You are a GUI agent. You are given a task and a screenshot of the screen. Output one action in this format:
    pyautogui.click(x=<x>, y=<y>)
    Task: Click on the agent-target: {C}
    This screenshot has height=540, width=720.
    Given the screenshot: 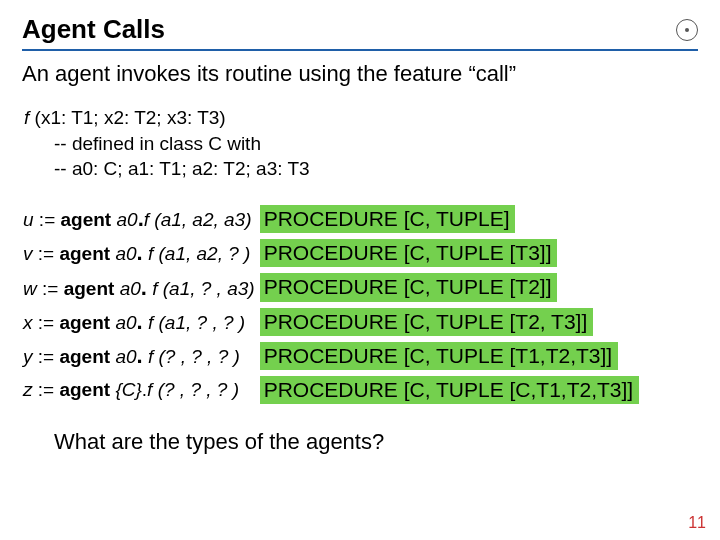 What is the action you would take?
    pyautogui.click(x=128, y=390)
    